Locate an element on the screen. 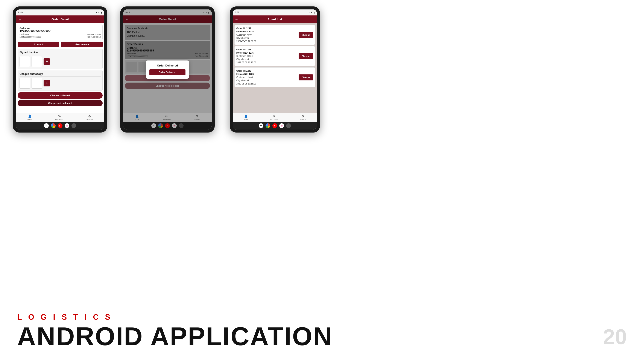 This screenshot has height=362, width=644. battery-icon: ▮ is located at coordinates (102, 12).